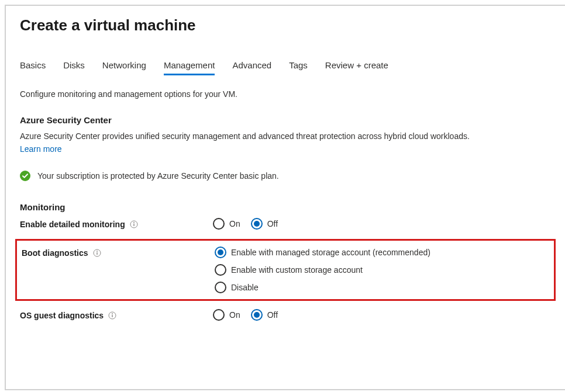 The width and height of the screenshot is (565, 392). Describe the element at coordinates (116, 314) in the screenshot. I see `label-wrap-os-guest: OS guest diagnostics` at that location.